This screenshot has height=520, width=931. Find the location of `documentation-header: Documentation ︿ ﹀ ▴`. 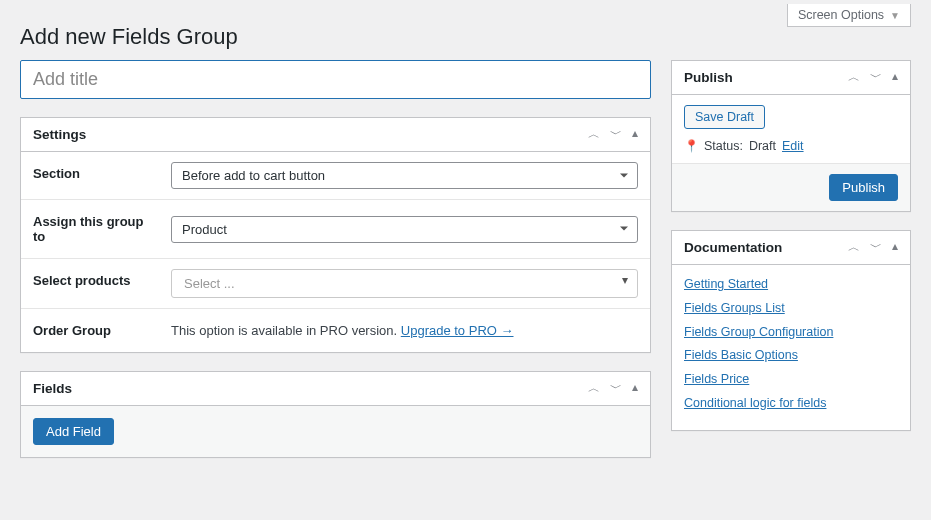

documentation-header: Documentation ︿ ﹀ ▴ is located at coordinates (791, 248).